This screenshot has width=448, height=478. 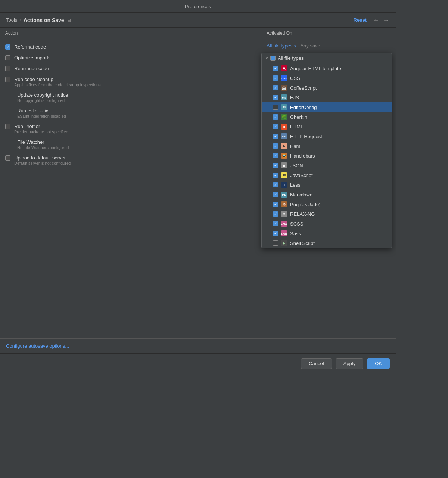 I want to click on checkbox-handlebars, so click(x=276, y=156).